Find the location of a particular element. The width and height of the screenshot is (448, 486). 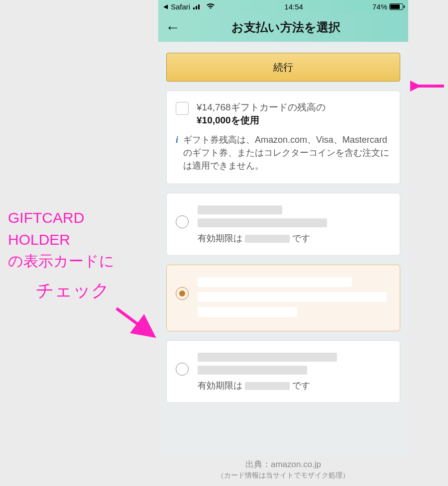

battery-pct: 74% is located at coordinates (380, 7).